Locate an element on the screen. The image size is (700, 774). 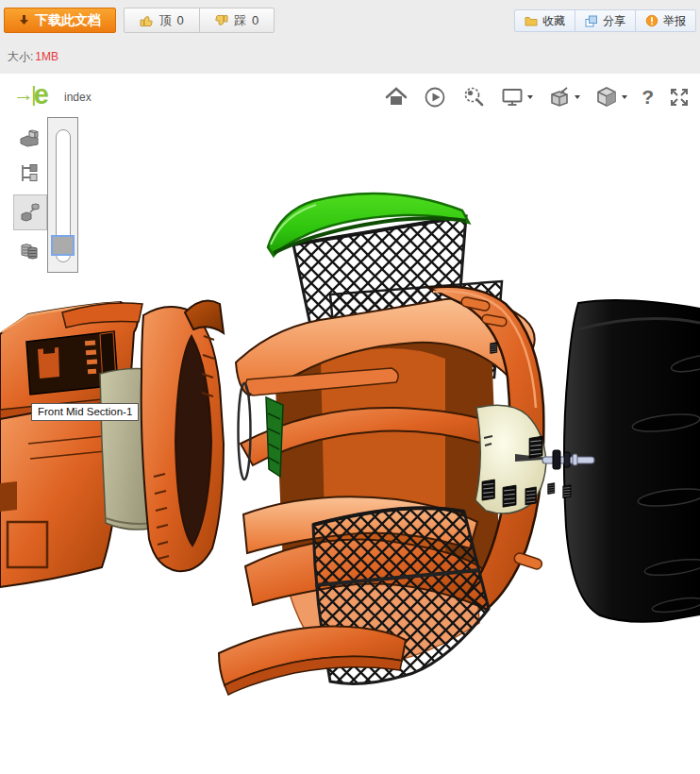
explode-icon is located at coordinates (30, 212).